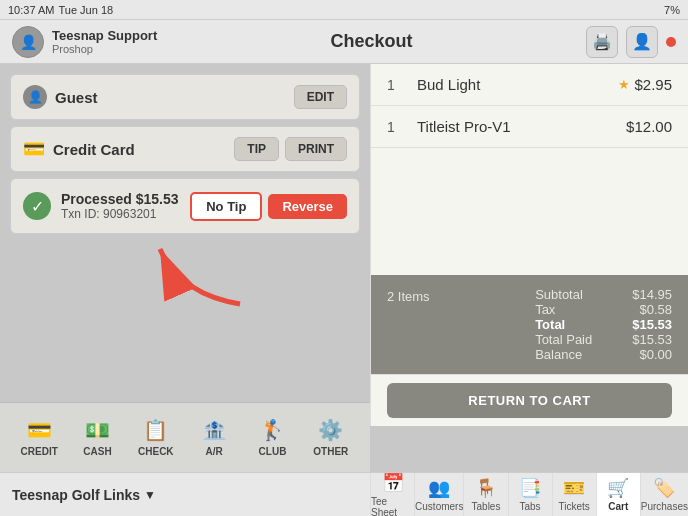  Describe the element at coordinates (522, 126) in the screenshot. I see `item-name: Titleist Pro-V1` at that location.